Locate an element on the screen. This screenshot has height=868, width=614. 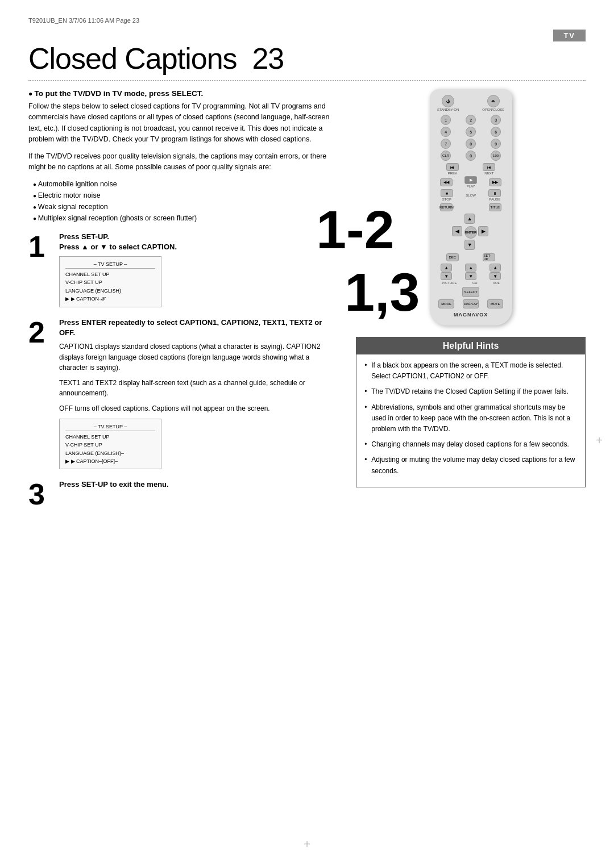
enter-button: ENTER is located at coordinates (471, 232).